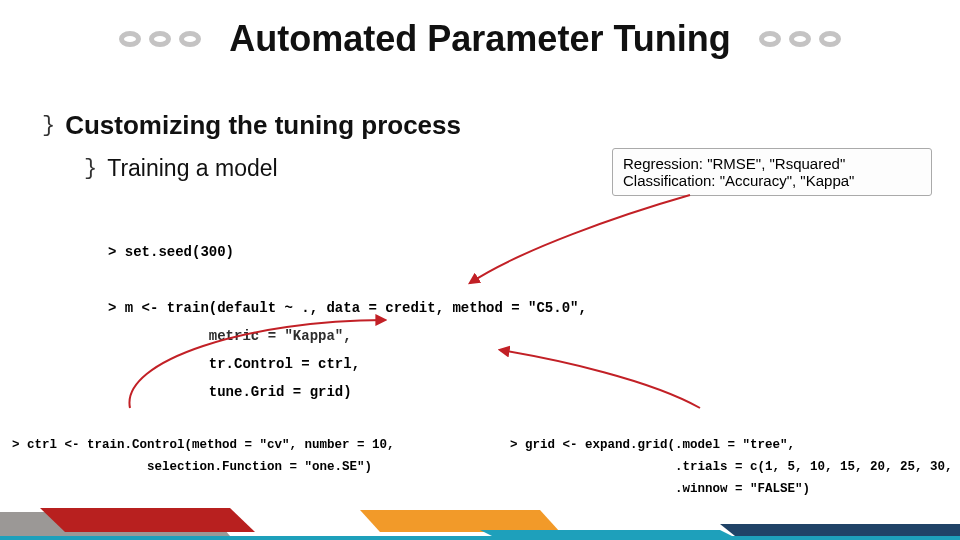 The image size is (960, 540). Describe the element at coordinates (171, 252) in the screenshot. I see `code-line: > set.seed(300)` at that location.